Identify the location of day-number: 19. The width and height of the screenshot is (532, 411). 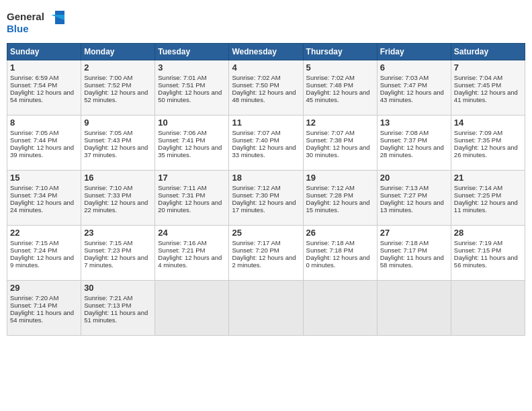
(340, 177).